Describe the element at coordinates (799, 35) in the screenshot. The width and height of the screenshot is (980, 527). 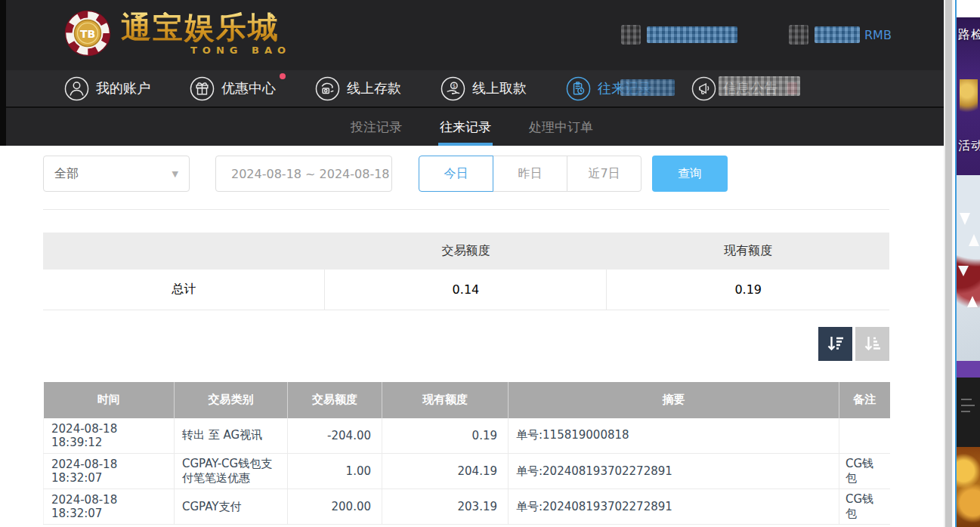
I see `wallet-icon-masked` at that location.